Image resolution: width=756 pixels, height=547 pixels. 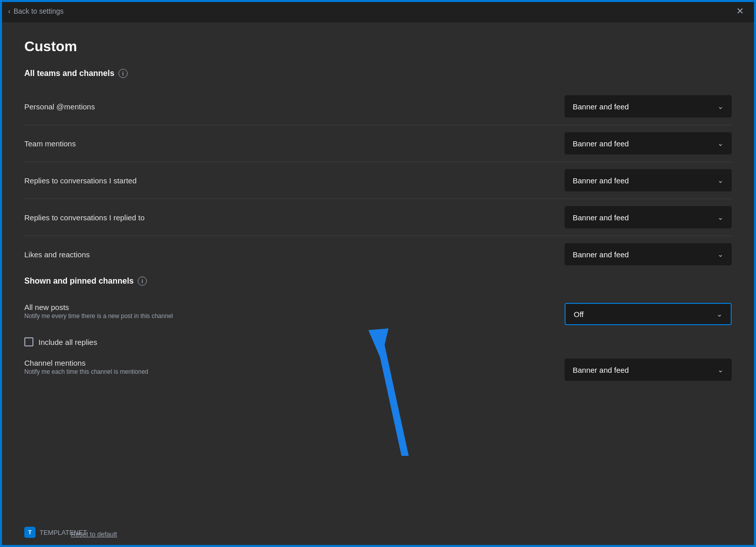 What do you see at coordinates (30, 532) in the screenshot?
I see `watermark-logo: T` at bounding box center [30, 532].